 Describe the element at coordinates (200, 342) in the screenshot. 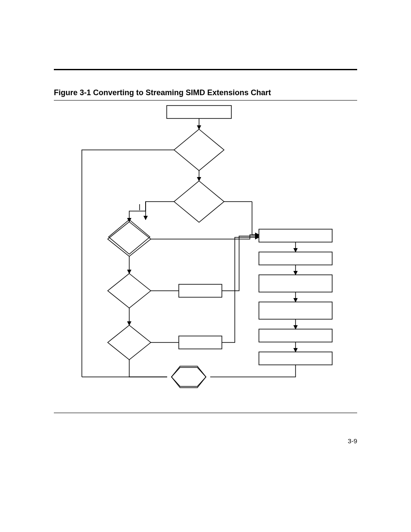

I see `node-p2` at that location.